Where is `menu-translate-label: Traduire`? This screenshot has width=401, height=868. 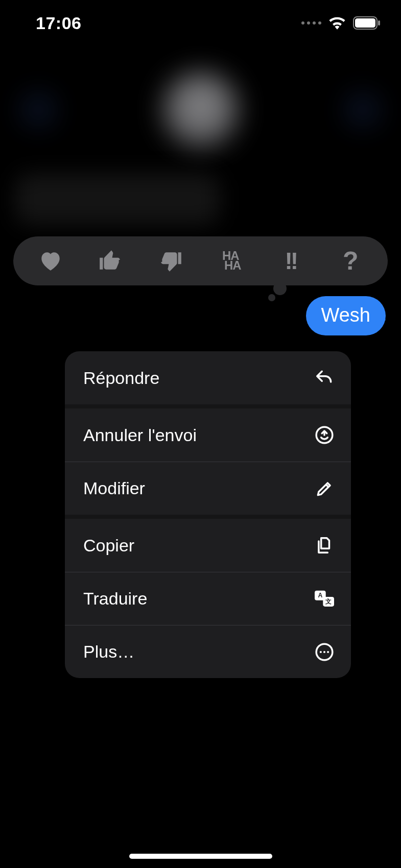 menu-translate-label: Traduire is located at coordinates (115, 598).